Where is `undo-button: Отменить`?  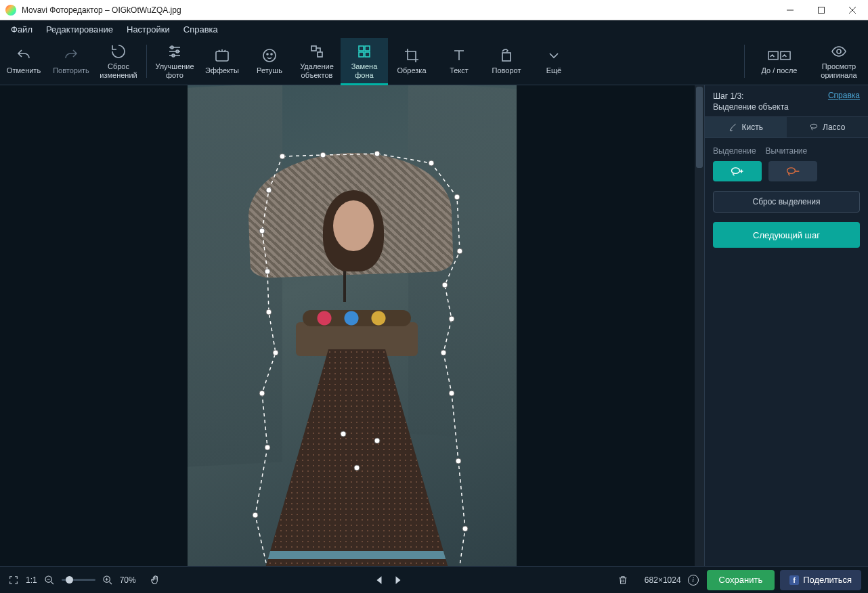 undo-button: Отменить is located at coordinates (24, 61).